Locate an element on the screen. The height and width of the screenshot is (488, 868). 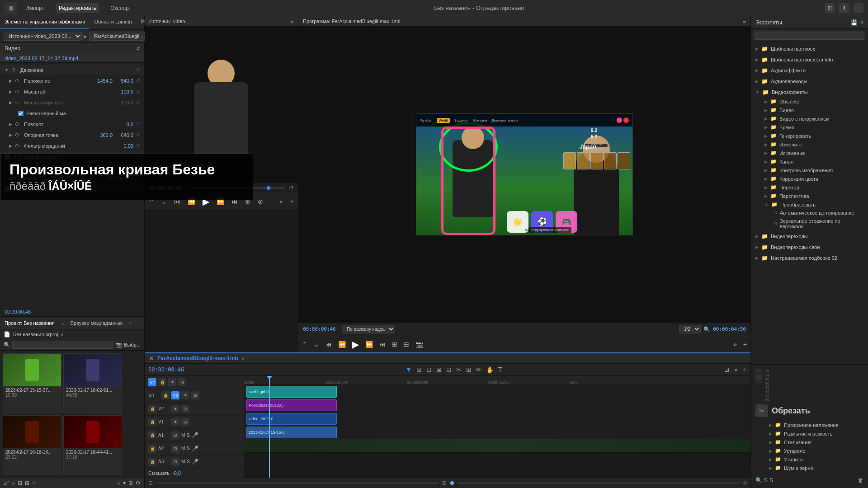
source-loop-icon: ↺ is located at coordinates (291, 188).